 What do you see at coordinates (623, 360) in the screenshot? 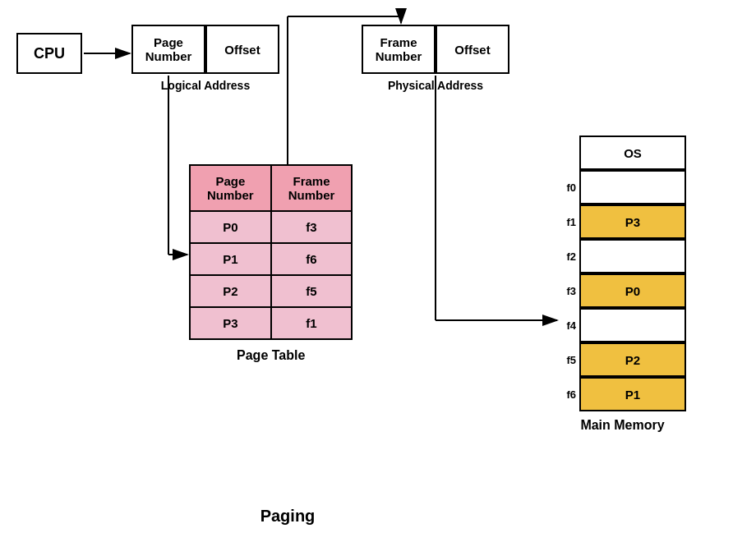
I see `memory-row: f5 P2` at bounding box center [623, 360].